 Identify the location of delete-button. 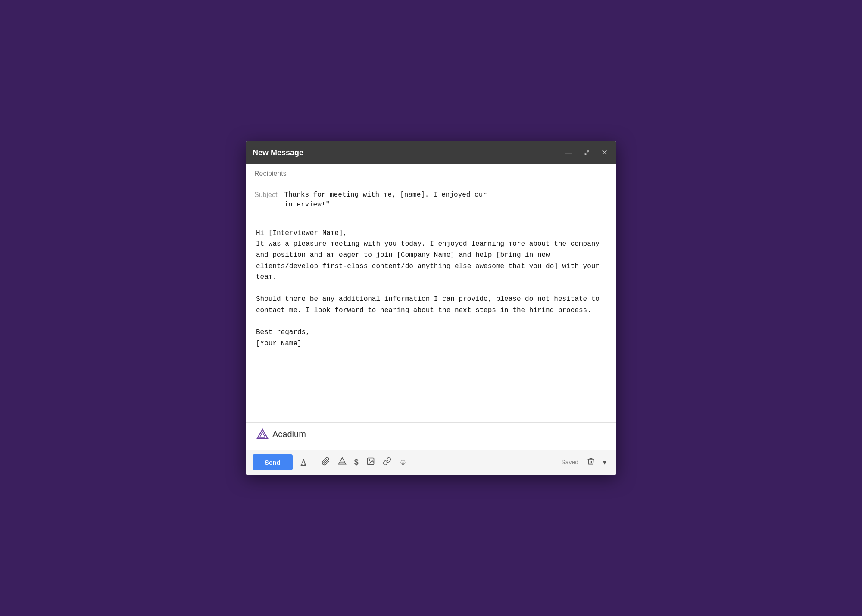
(591, 462).